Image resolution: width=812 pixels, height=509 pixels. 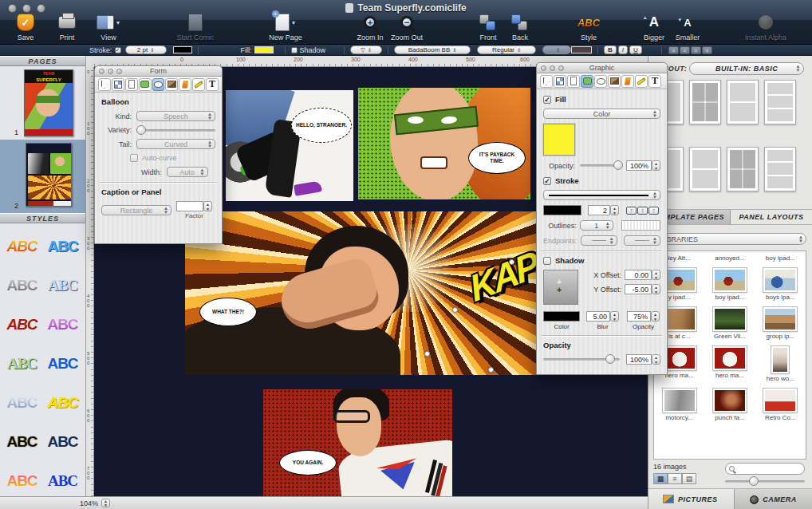 I want to click on tail-dropdown: Curved▲▼, so click(x=175, y=144).